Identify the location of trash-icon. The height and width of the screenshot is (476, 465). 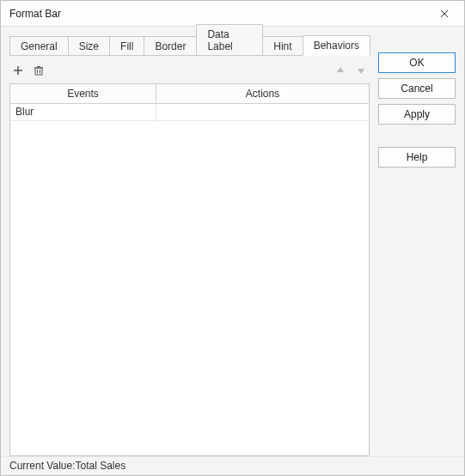
(39, 70).